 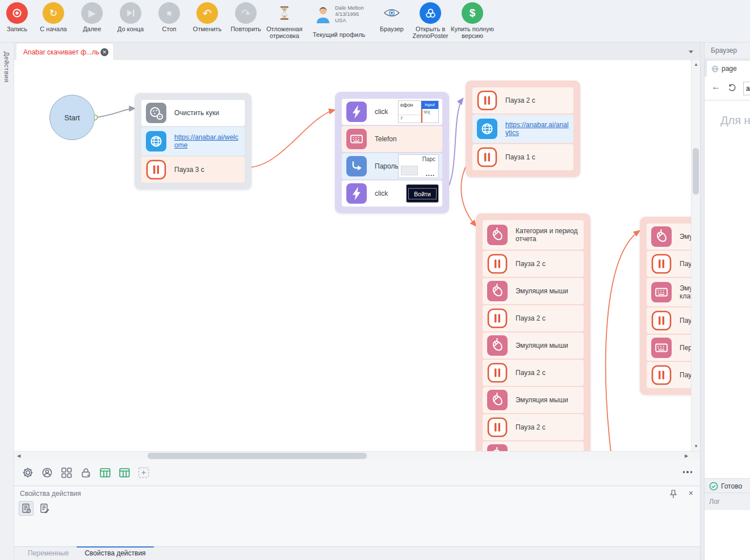 I want to click on canvas-vertical-scrollbar: ▲ ▼, so click(x=695, y=255).